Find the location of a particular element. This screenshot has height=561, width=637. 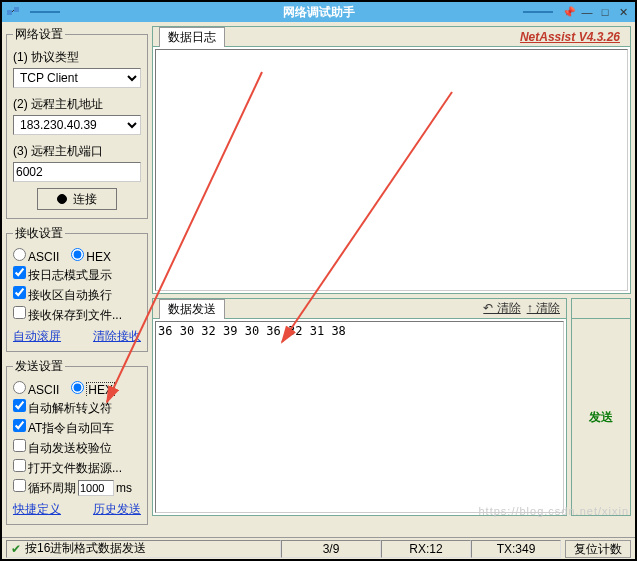

recv-legend: 接收设置 is located at coordinates (39, 234).